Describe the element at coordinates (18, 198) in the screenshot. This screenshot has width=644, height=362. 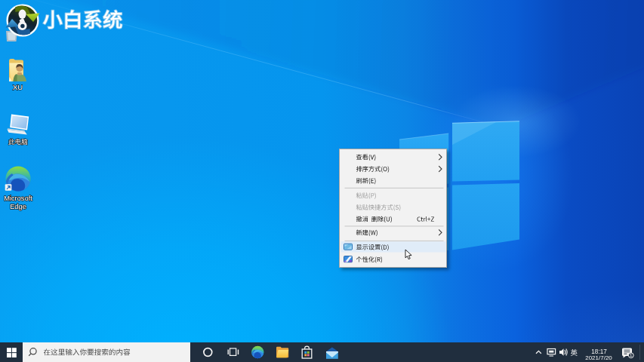
I see `svg-text: Microsoft` at that location.